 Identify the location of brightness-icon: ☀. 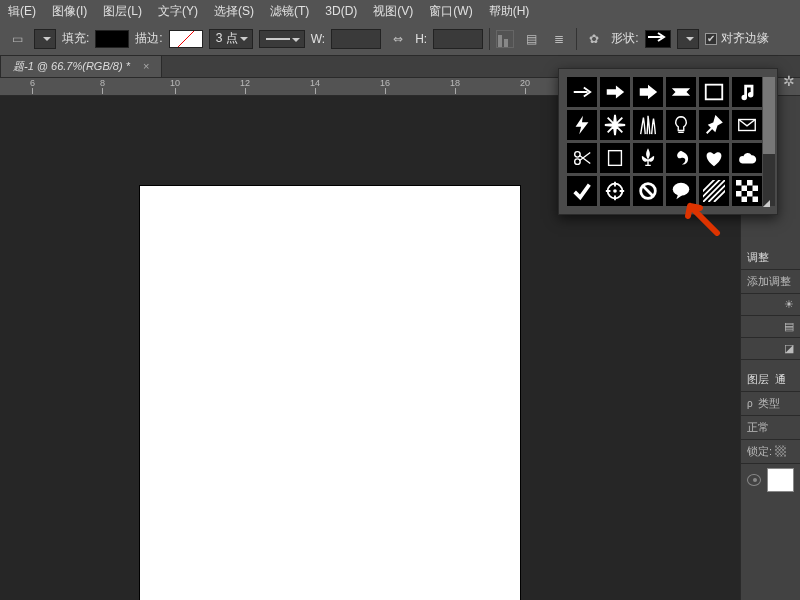
(789, 304).